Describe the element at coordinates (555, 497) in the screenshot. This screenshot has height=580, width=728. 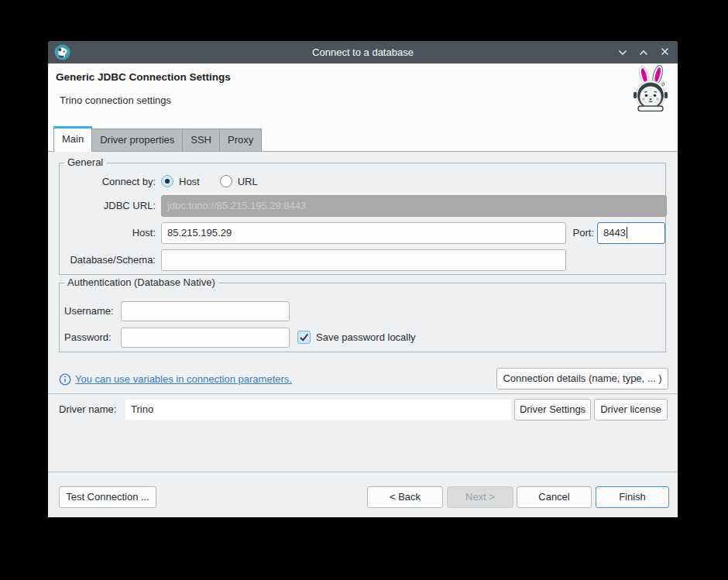
I see `cancel-button: Cancel` at that location.